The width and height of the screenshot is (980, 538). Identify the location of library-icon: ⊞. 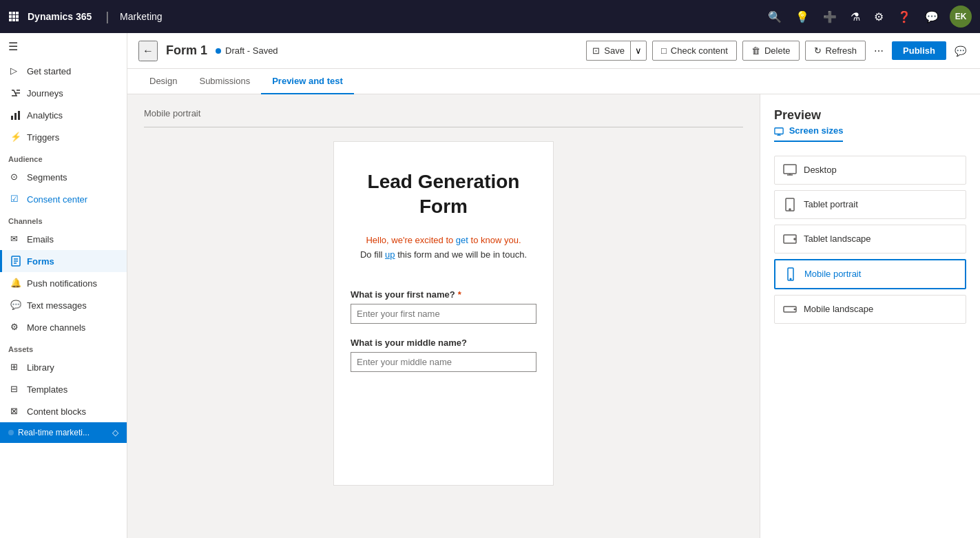
(16, 367).